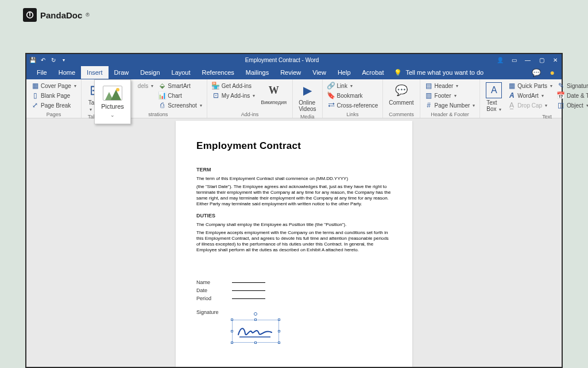 This screenshot has width=588, height=368. What do you see at coordinates (401, 96) in the screenshot?
I see `comment-button: 💬 Comment` at bounding box center [401, 96].